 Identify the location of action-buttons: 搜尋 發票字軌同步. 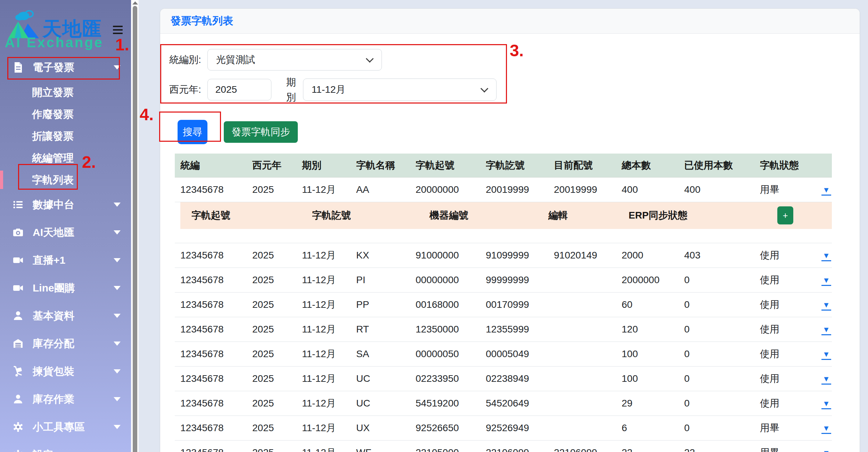
(518, 132).